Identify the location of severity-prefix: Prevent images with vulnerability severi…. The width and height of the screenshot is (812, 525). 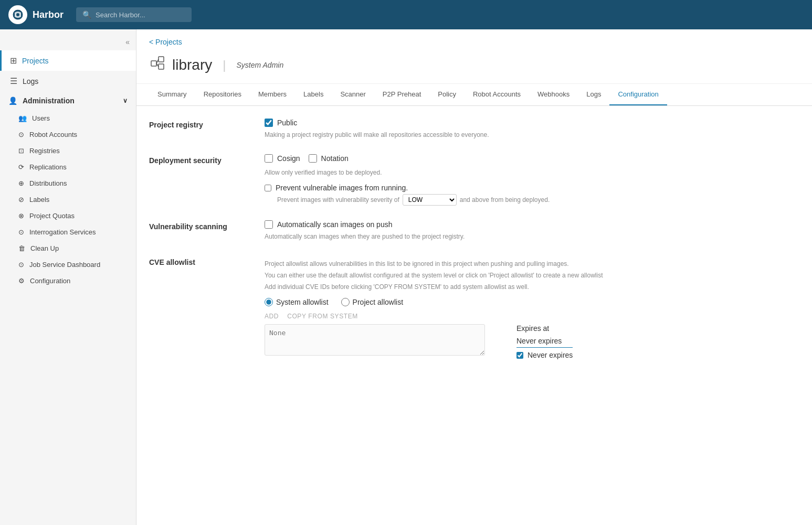
(338, 200).